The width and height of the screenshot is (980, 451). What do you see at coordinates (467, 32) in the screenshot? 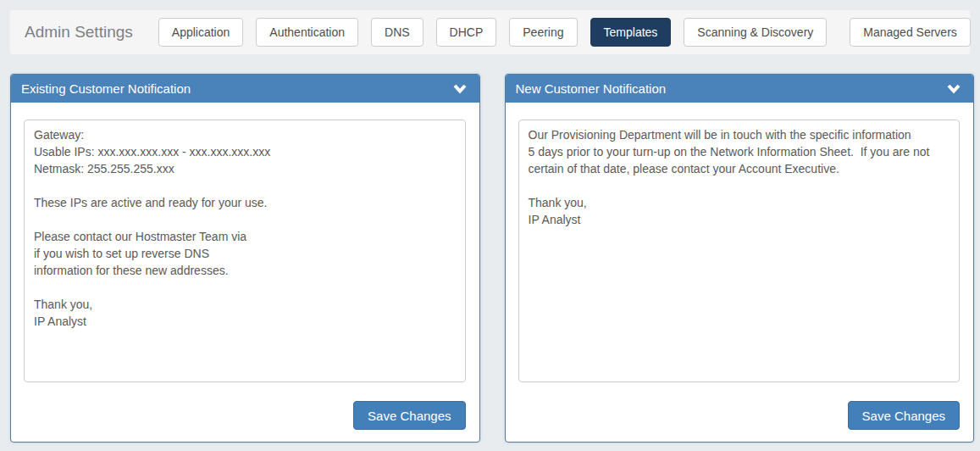
I see `tab-dhcp: DHCP` at bounding box center [467, 32].